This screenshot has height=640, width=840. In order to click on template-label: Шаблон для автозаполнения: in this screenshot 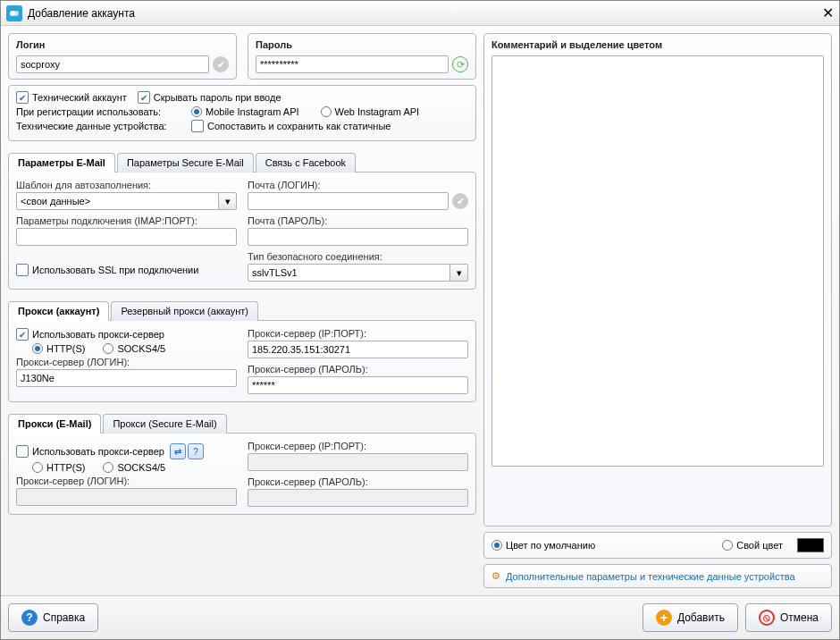, I will do `click(127, 185)`.